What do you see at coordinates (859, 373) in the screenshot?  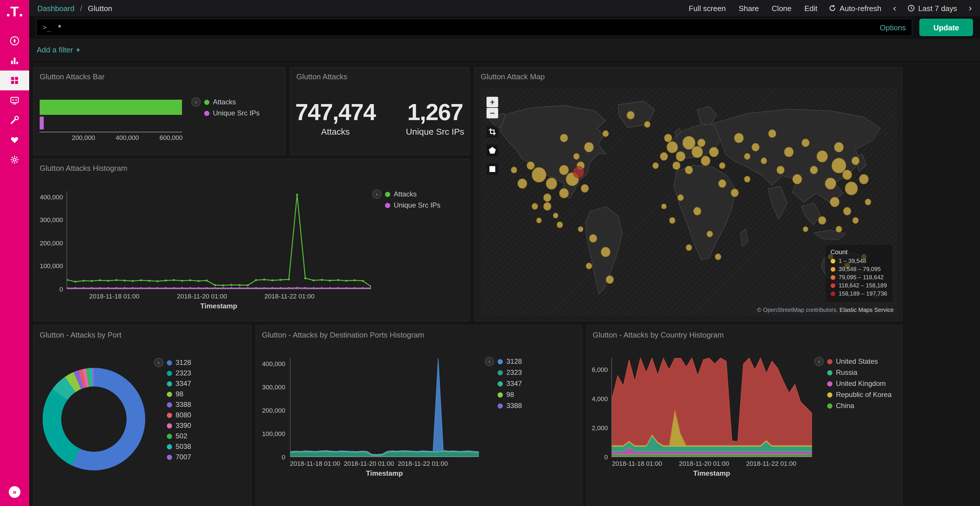 I see `legend-item: Russia` at bounding box center [859, 373].